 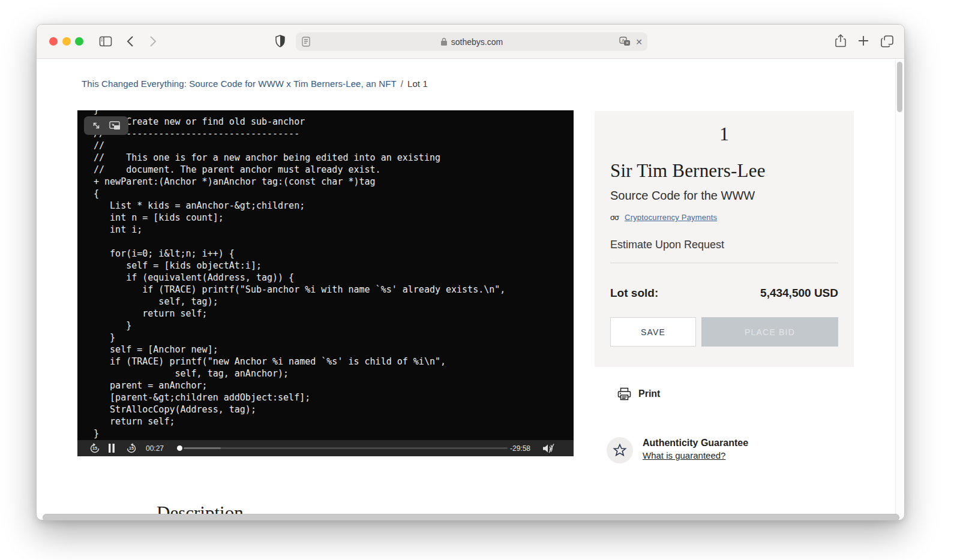 What do you see at coordinates (95, 448) in the screenshot?
I see `skip-back-15-icon: 15` at bounding box center [95, 448].